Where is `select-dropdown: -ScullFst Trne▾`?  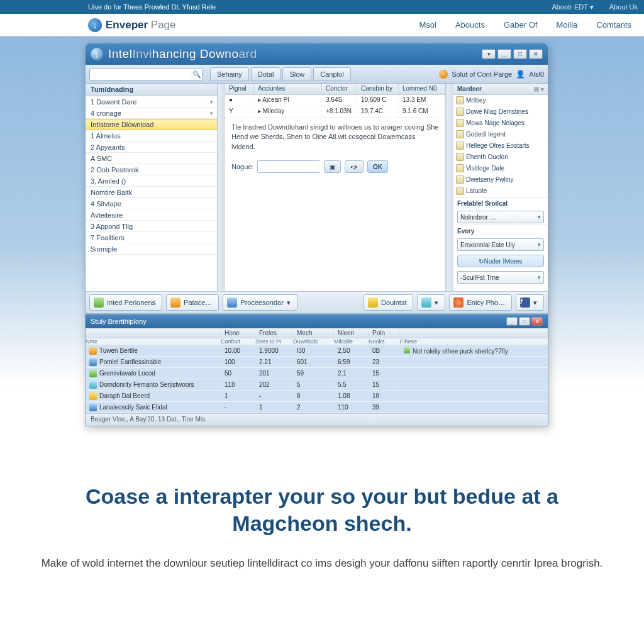 select-dropdown: -ScullFst Trne▾ is located at coordinates (501, 277).